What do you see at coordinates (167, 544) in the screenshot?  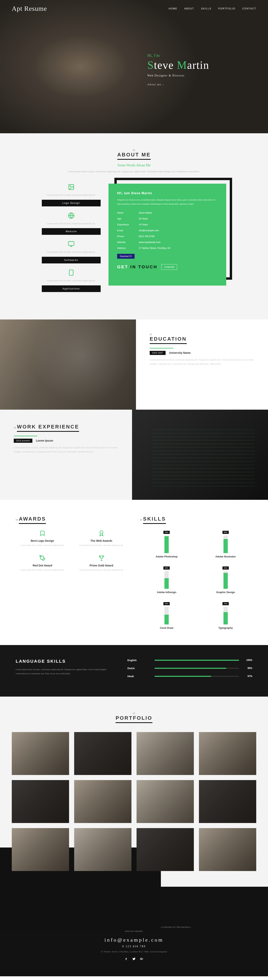 I see `skill-adobe-photoshop: 95%Adobe Photoshop` at bounding box center [167, 544].